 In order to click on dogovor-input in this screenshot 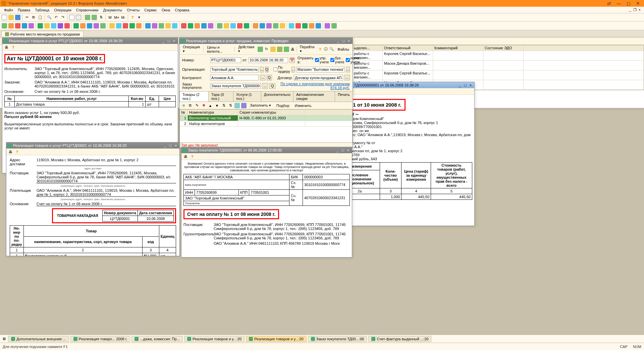, I will do `click(319, 78)`.